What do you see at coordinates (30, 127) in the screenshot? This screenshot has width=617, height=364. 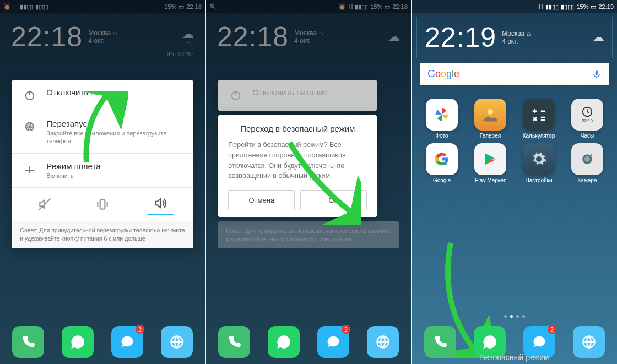 I see `restart-icon` at bounding box center [30, 127].